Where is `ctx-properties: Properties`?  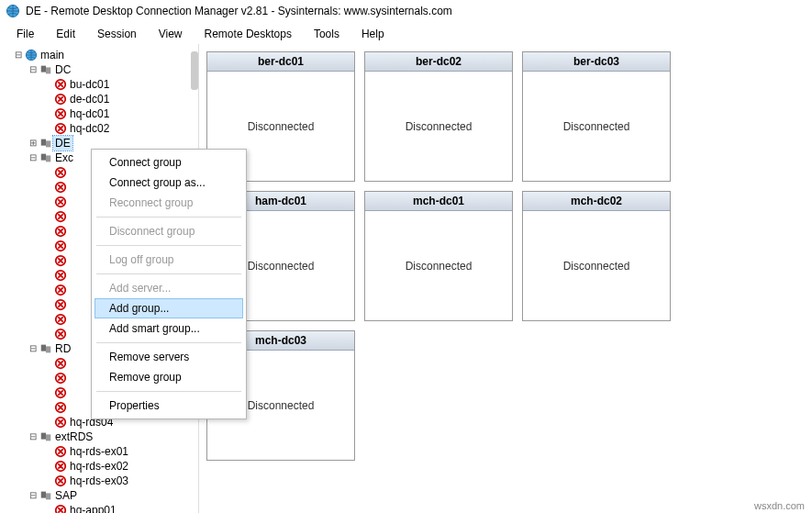
ctx-properties: Properties is located at coordinates (169, 406).